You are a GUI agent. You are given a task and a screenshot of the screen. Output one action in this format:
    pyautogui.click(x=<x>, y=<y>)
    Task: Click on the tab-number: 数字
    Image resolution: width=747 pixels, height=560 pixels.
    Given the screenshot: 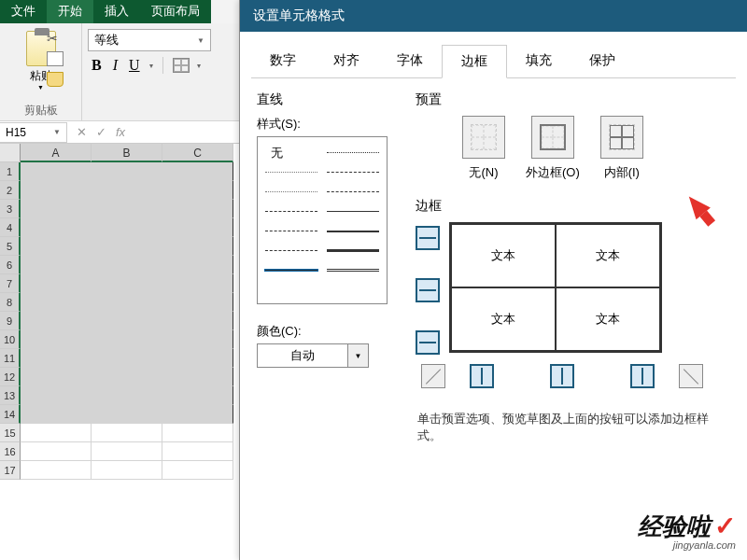 What is the action you would take?
    pyautogui.click(x=283, y=62)
    